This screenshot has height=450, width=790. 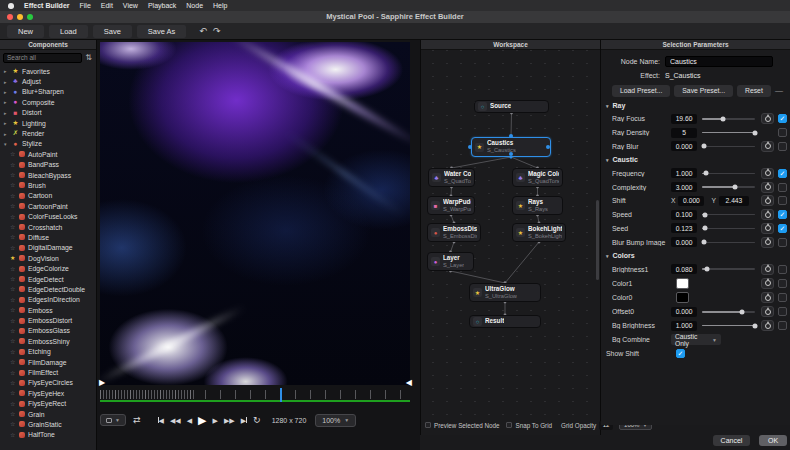 I want to click on sidebar-item-emboss: ☆Emboss, so click(x=48, y=310).